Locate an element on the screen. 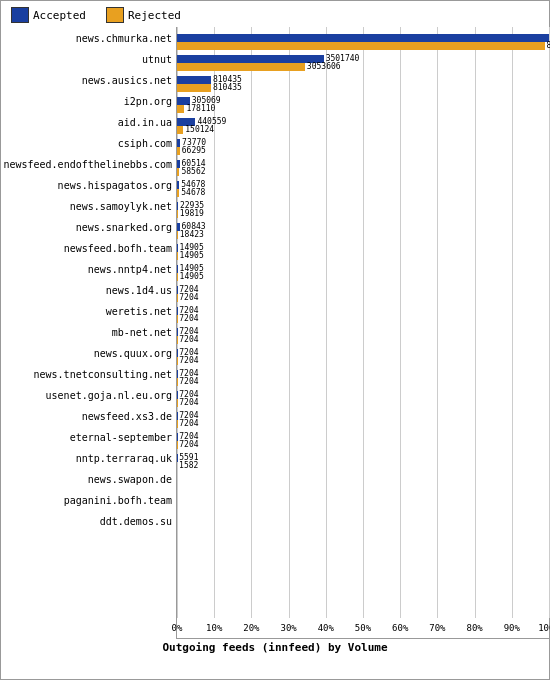 Image resolution: width=550 pixels, height=680 pixels. y-label: nntp.terraraq.uk is located at coordinates (124, 458).